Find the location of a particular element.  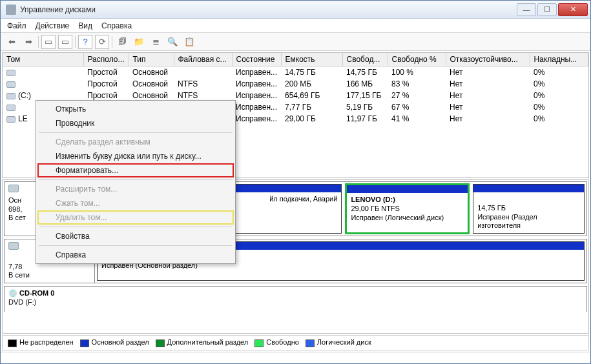

help-icon: ? is located at coordinates (85, 42).